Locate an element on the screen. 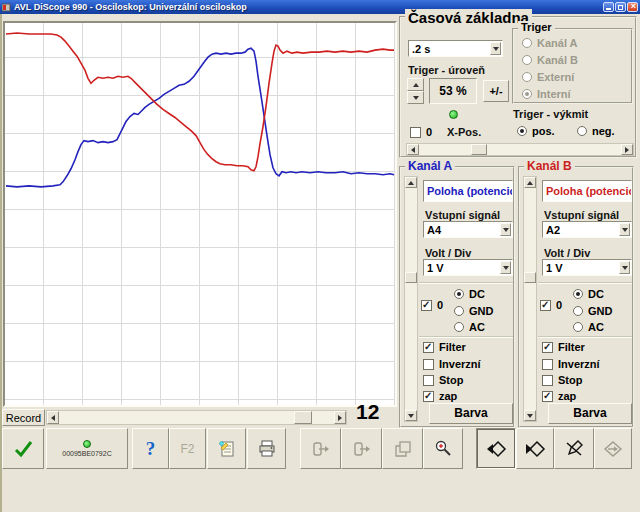  kanal-a-stop-checkbox: Stop is located at coordinates (443, 380).